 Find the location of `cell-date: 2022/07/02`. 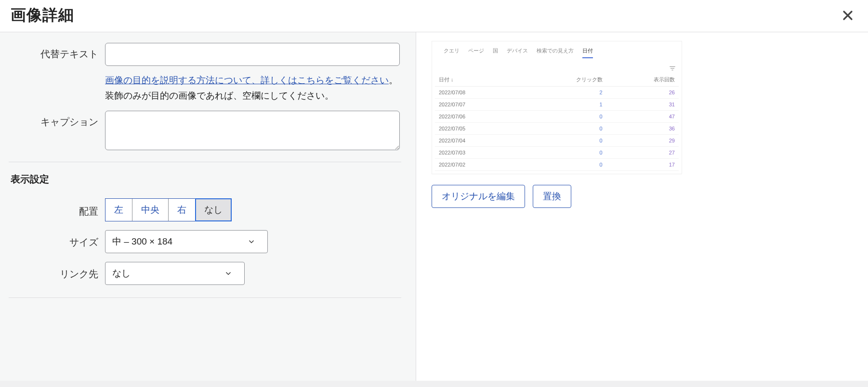

cell-date: 2022/07/02 is located at coordinates (478, 165).